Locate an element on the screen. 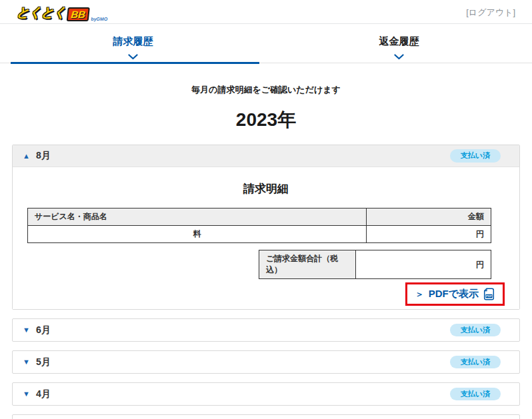 This screenshot has width=532, height=419. tab-bar: 請求履歴 返金履歴 is located at coordinates (266, 44).